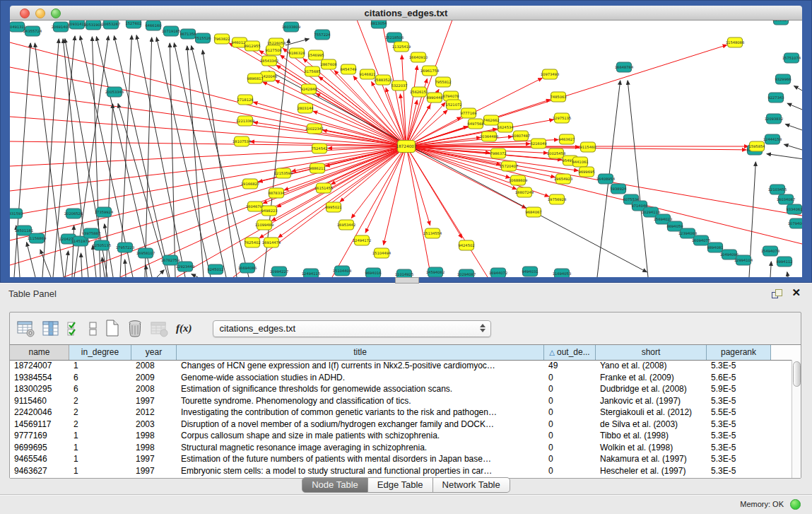 This screenshot has width=812, height=514. What do you see at coordinates (250, 184) in the screenshot?
I see `network-node: 19166827` at bounding box center [250, 184].